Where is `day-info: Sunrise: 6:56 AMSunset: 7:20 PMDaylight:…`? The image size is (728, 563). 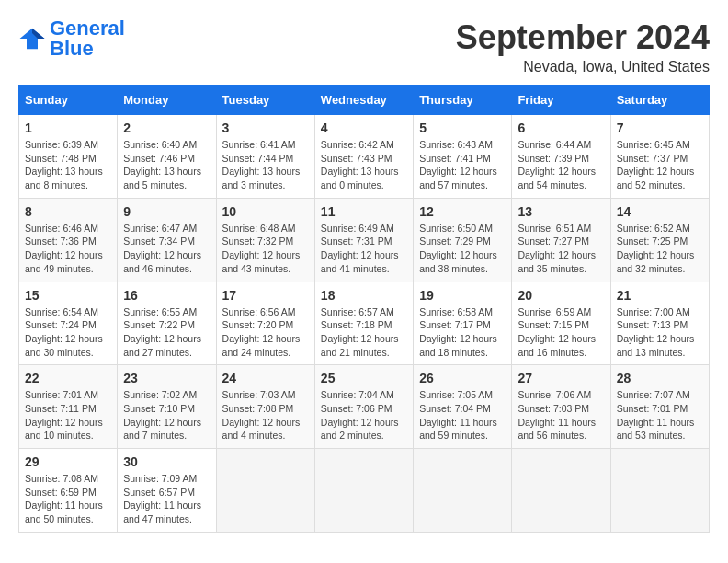 day-info: Sunrise: 6:56 AMSunset: 7:20 PMDaylight:… is located at coordinates (266, 333).